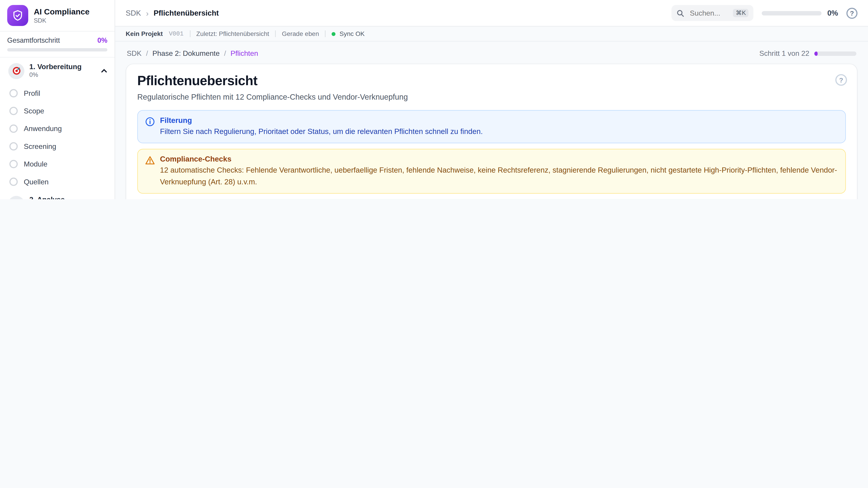 Image resolution: width=868 pixels, height=488 pixels. What do you see at coordinates (491, 81) in the screenshot?
I see `page-title: Pflichtenuebersicht` at bounding box center [491, 81].